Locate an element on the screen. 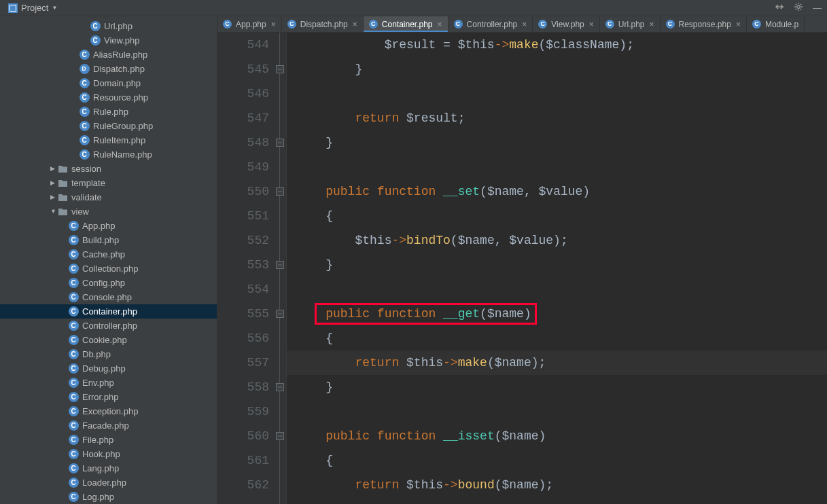 The image size is (827, 504). collapse-icon is located at coordinates (779, 8).